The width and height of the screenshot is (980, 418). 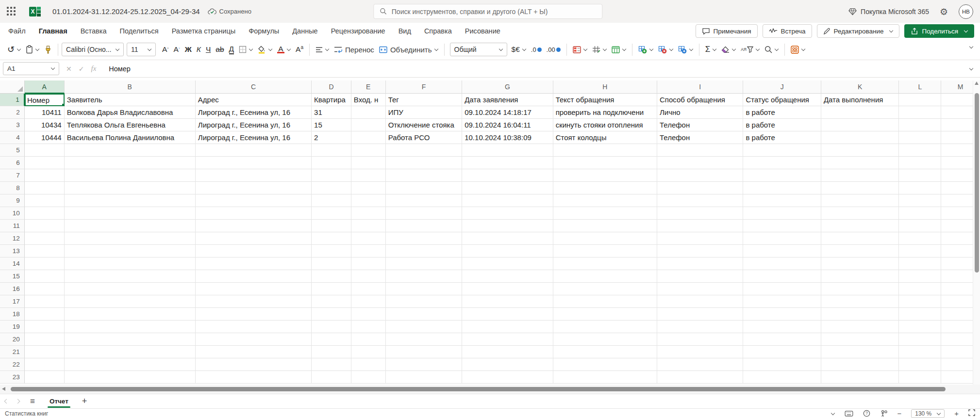 What do you see at coordinates (860, 100) in the screenshot?
I see `cell-K1: Дата выполнения` at bounding box center [860, 100].